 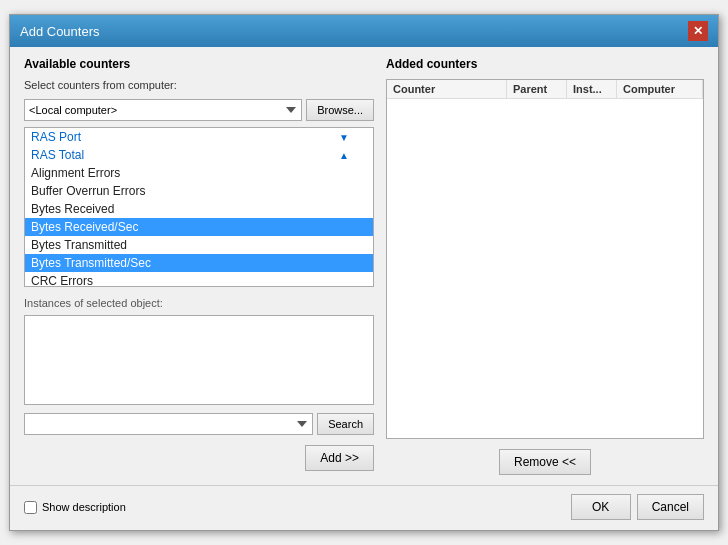 I want to click on table-header: Counter Parent Inst... Computer, so click(x=545, y=90).